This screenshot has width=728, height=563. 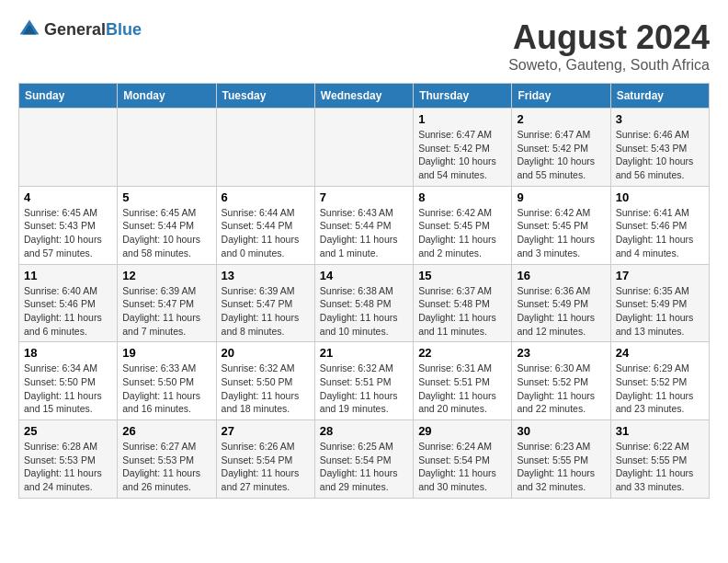 What do you see at coordinates (364, 304) in the screenshot?
I see `calendar-cell: 14Sunrise: 6:38 AM Sunset: 5:48 PM Dayli…` at bounding box center [364, 304].